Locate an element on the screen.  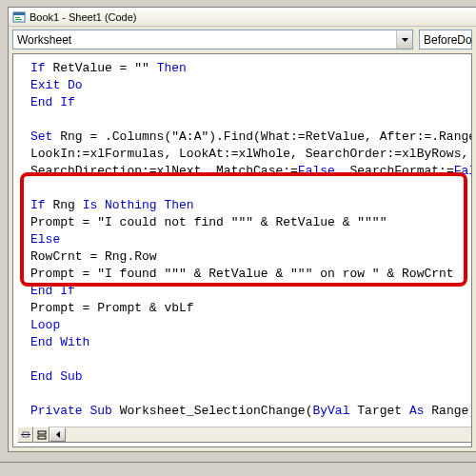
procedure-view-button is located at coordinates (25, 434).